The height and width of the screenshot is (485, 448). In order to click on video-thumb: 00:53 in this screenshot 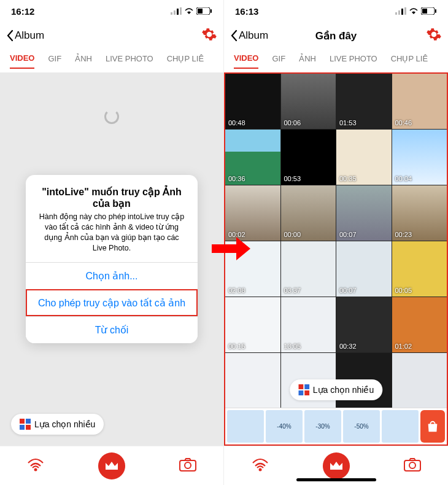, I will do `click(309, 157)`.